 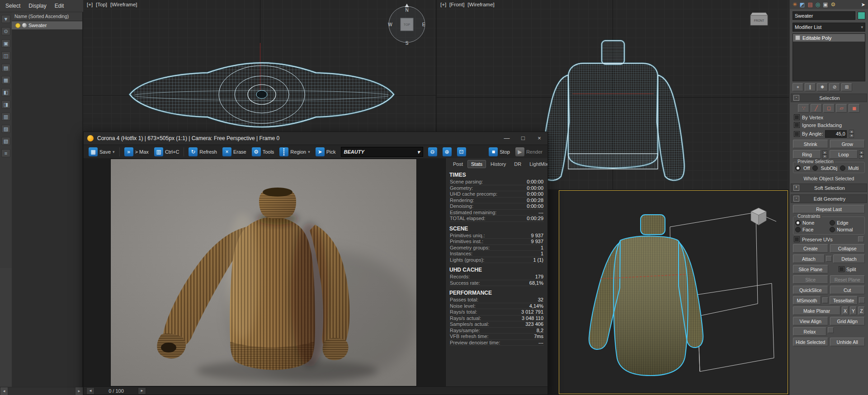 I want to click on display-tab-icon: ▣, so click(x=826, y=5).